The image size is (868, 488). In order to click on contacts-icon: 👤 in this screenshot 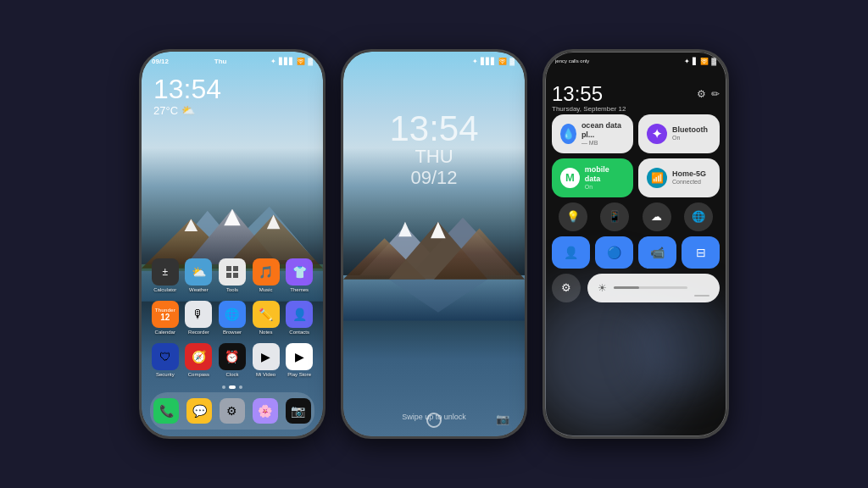, I will do `click(299, 314)`.